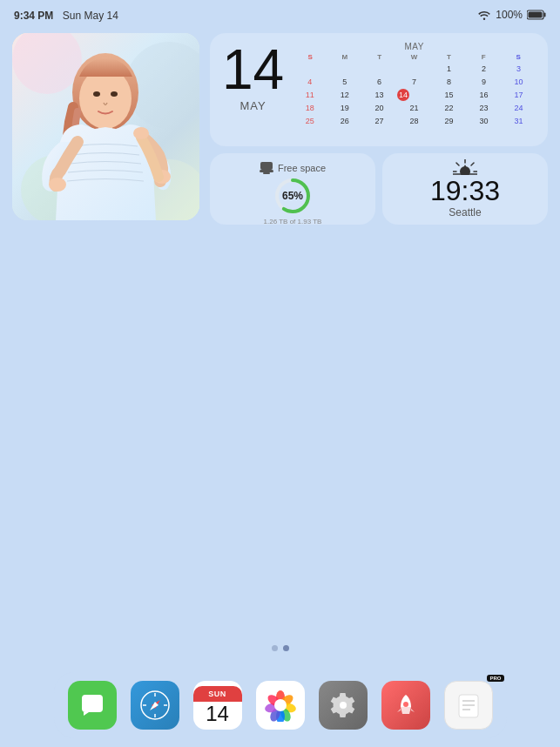 The image size is (560, 747). I want to click on calendar-date-section: 14 MAY, so click(253, 77).